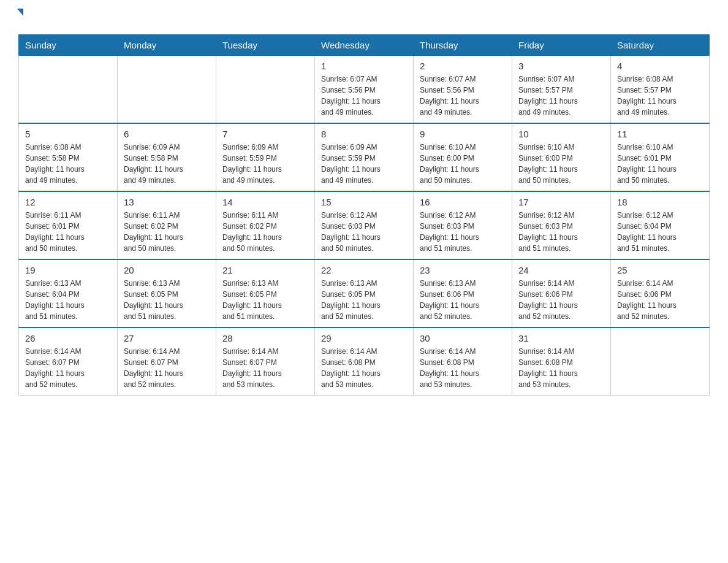 The height and width of the screenshot is (563, 728). I want to click on day-number: 4, so click(660, 66).